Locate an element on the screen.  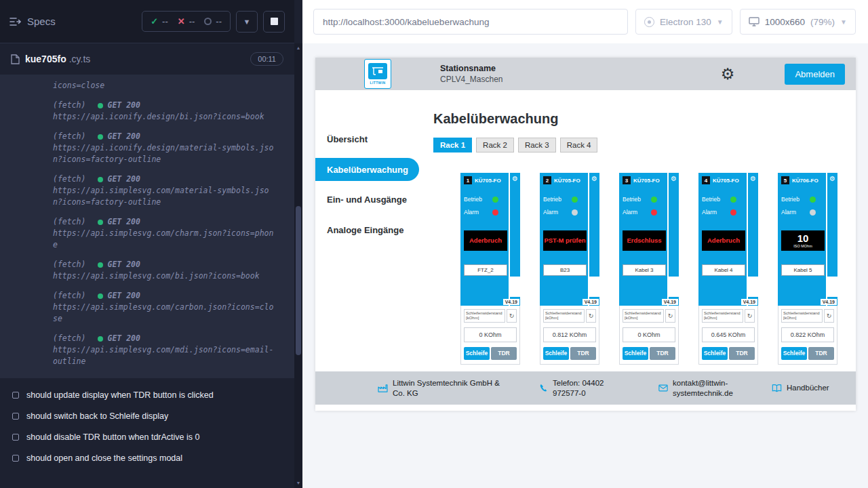
viewport-select: 1000x660 (79%) ▼ is located at coordinates (797, 22).